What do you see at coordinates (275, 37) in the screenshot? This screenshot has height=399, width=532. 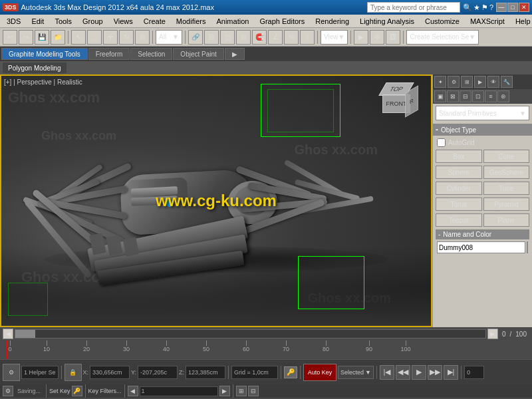 I see `angle-snap-button: ∠` at bounding box center [275, 37].